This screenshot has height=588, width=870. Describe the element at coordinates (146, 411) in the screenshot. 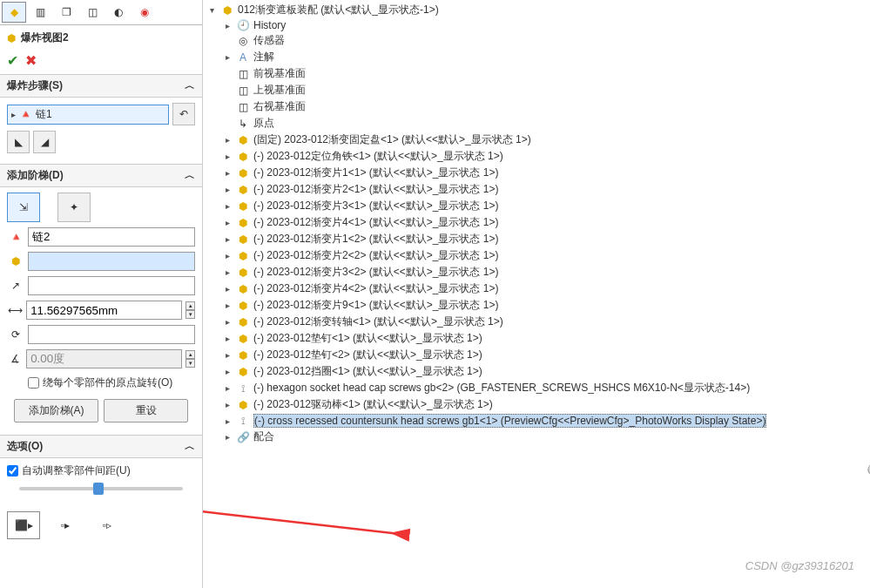

I see `reset-button: 重设` at that location.